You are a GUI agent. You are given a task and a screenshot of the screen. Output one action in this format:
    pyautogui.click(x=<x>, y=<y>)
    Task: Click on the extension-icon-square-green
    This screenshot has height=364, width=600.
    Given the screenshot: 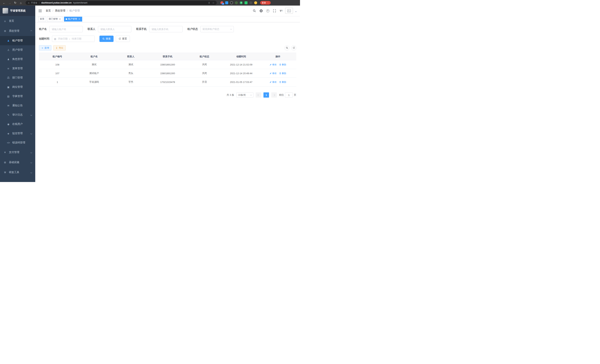 What is the action you would take?
    pyautogui.click(x=246, y=3)
    